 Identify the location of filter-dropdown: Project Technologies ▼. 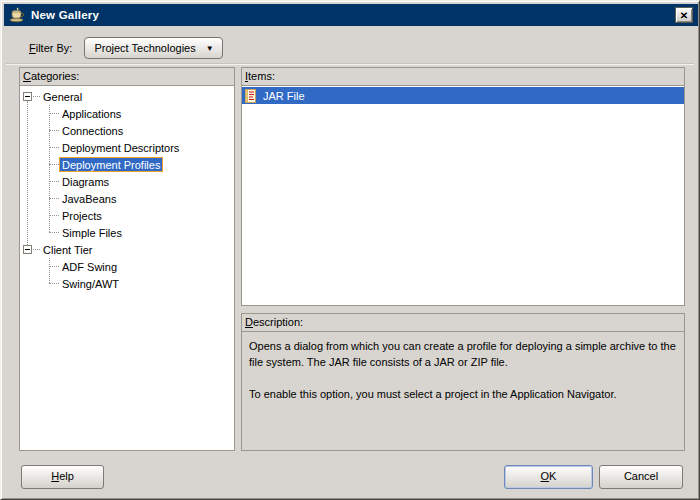
(153, 48).